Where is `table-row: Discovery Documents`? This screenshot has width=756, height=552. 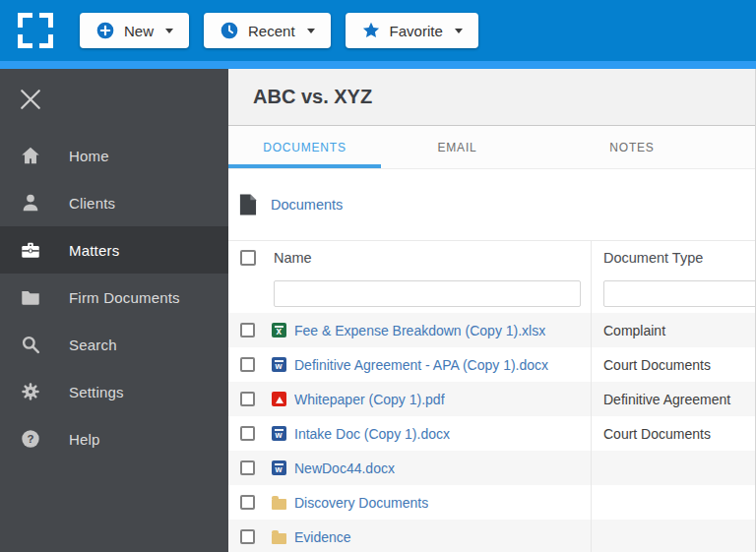
table-row: Discovery Documents is located at coordinates (492, 502).